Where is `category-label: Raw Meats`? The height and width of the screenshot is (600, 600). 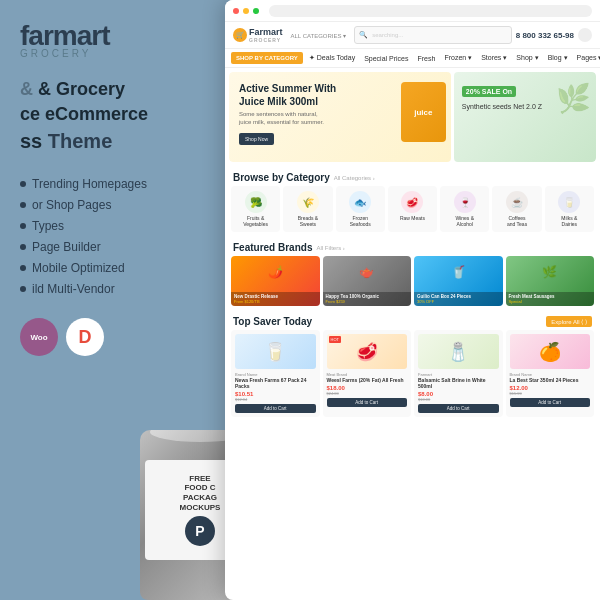 category-label: Raw Meats is located at coordinates (412, 218).